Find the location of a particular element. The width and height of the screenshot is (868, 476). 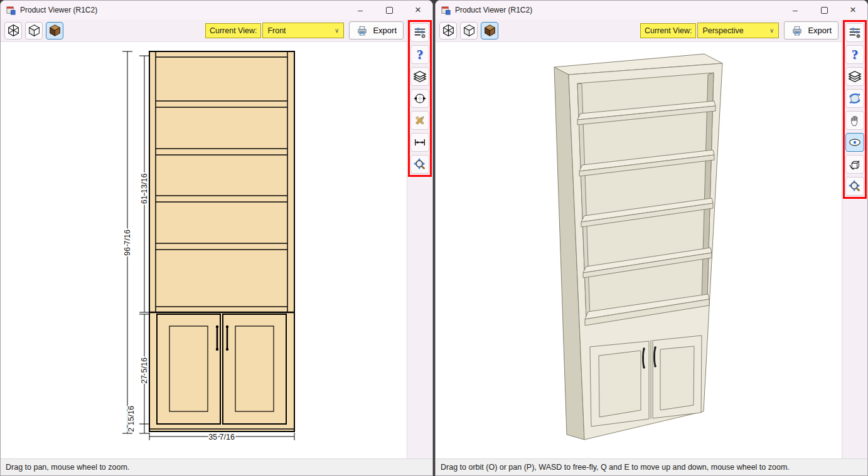

eye-icon is located at coordinates (855, 142).